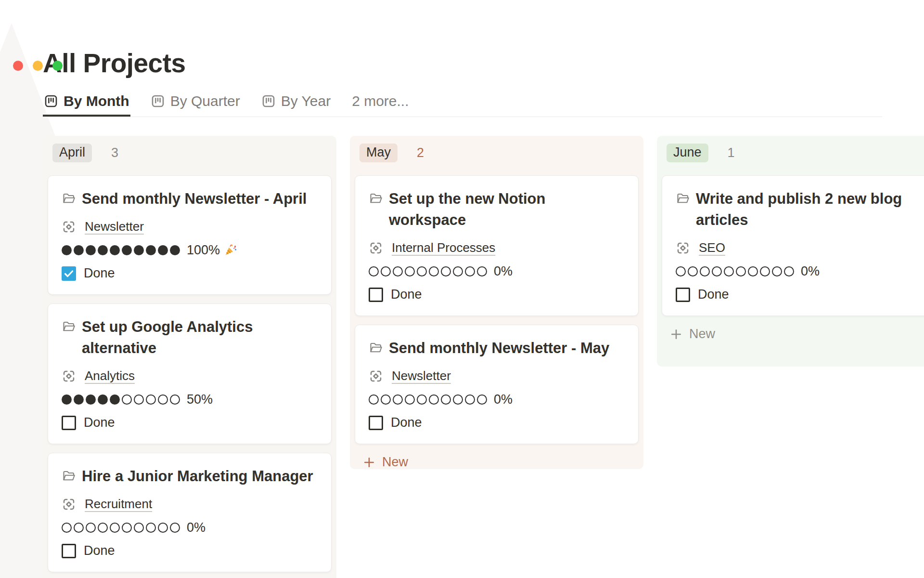 Image resolution: width=924 pixels, height=578 pixels. Describe the element at coordinates (38, 66) in the screenshot. I see `minimize-window-button` at that location.